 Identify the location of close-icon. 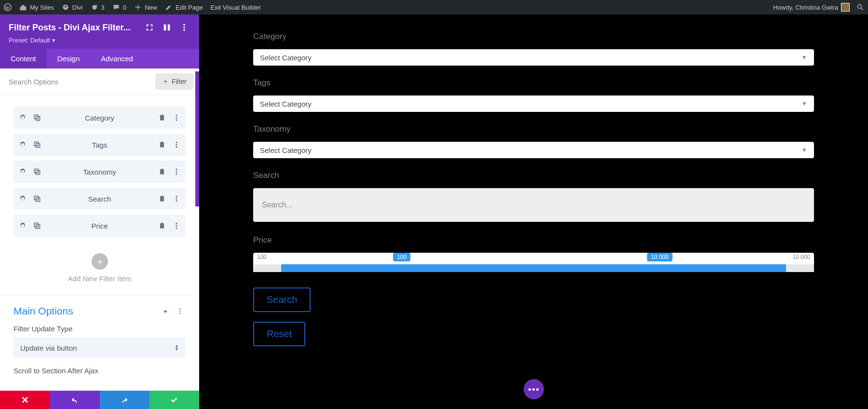
(25, 400).